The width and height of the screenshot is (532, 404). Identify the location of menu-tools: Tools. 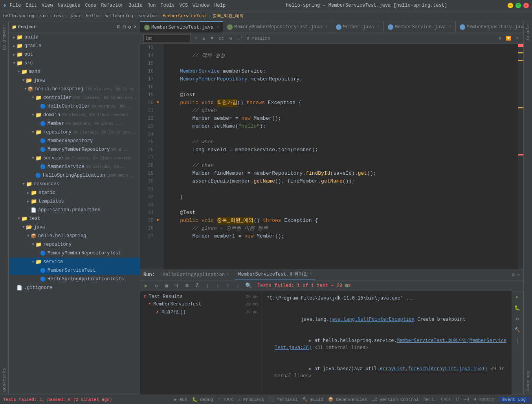
(168, 5).